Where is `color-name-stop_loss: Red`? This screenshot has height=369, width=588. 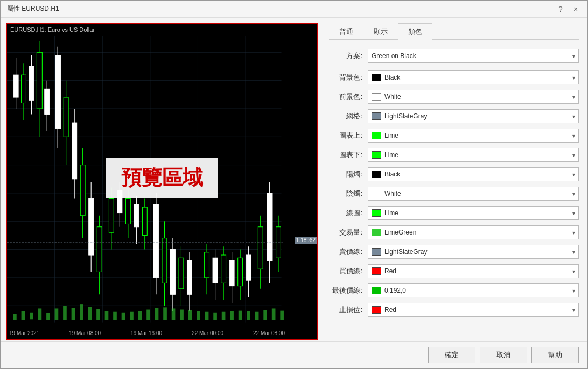
color-name-stop_loss: Red is located at coordinates (477, 310).